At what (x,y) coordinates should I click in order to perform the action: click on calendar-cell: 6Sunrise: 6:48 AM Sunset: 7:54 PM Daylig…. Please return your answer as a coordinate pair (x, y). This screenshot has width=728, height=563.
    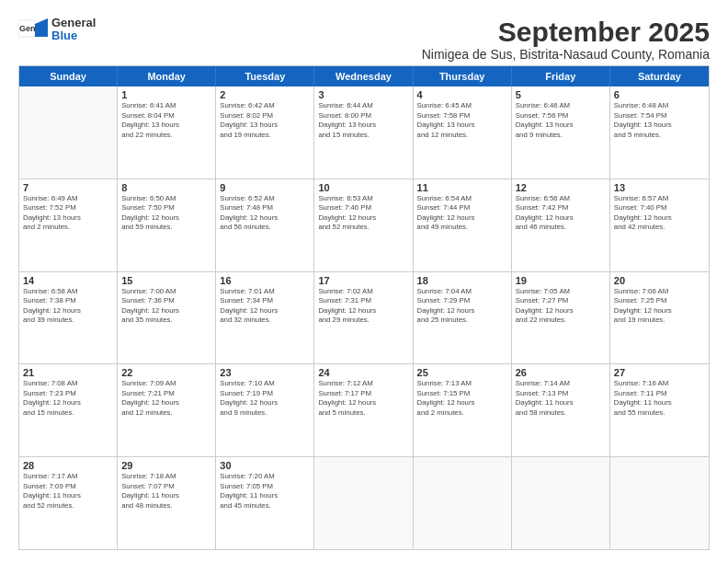
    Looking at the image, I should click on (660, 132).